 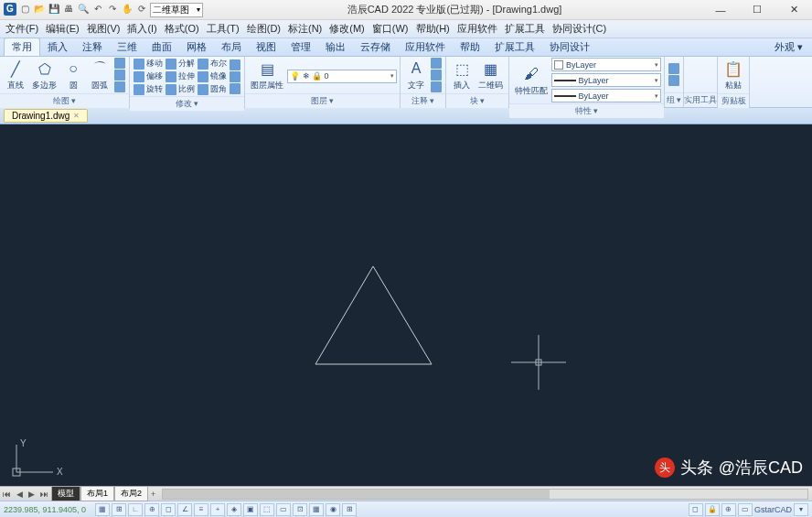 What do you see at coordinates (336, 48) in the screenshot?
I see `tab-output: 输出` at bounding box center [336, 48].